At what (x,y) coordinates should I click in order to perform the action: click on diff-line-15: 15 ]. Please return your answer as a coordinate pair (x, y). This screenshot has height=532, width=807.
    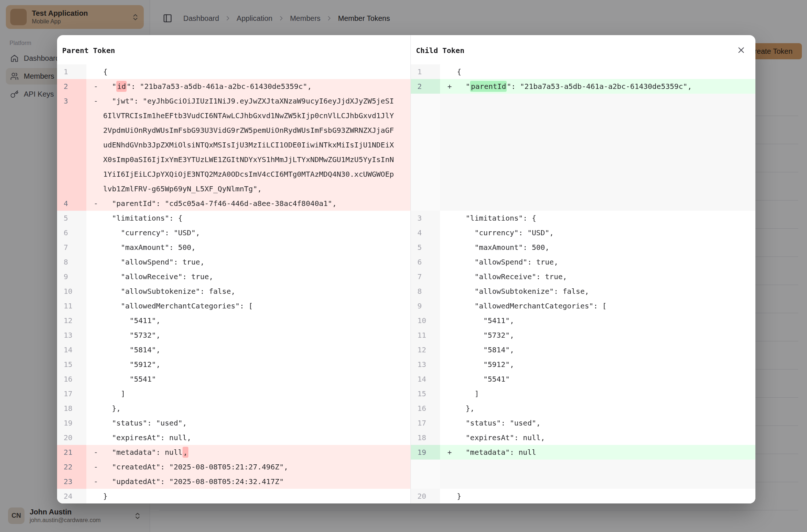
    Looking at the image, I should click on (583, 394).